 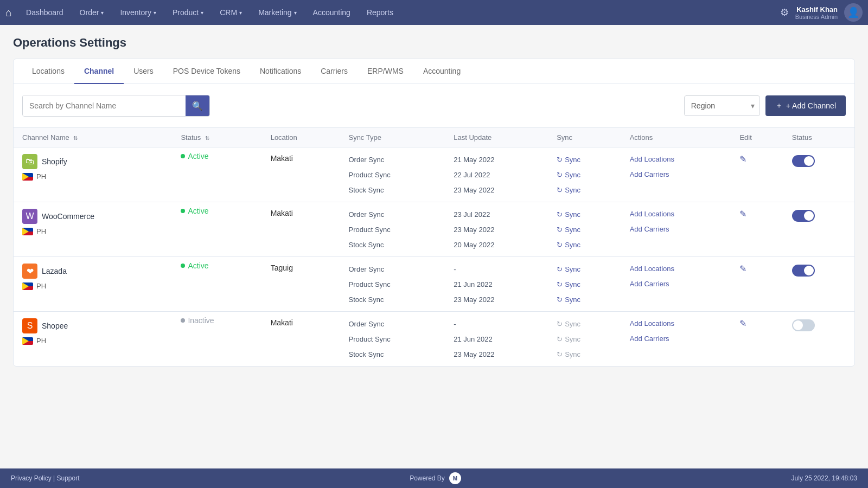 What do you see at coordinates (280, 72) in the screenshot?
I see `tab-notifications: Notifications` at bounding box center [280, 72].